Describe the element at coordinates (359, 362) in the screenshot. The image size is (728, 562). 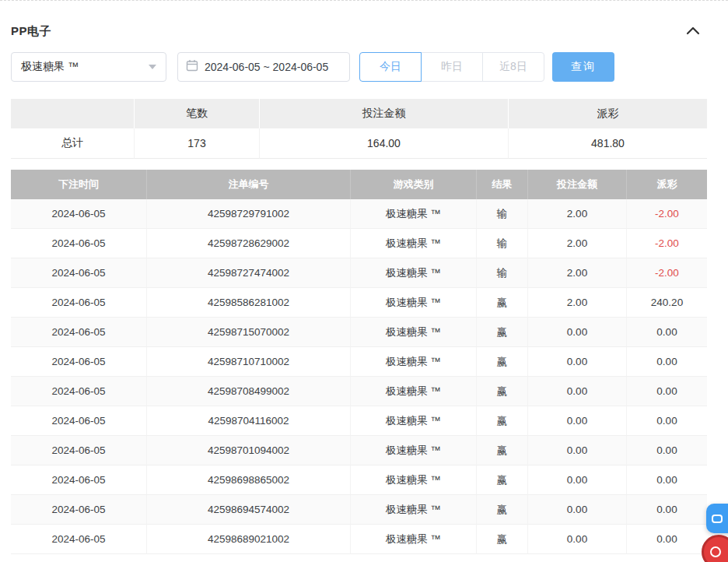
I see `table-row: 2024-06-0542598710710002极速糖果 ™赢0.000.00` at that location.